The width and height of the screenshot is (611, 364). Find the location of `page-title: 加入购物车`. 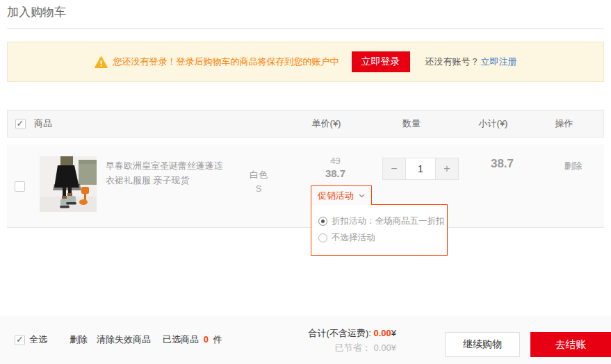

page-title: 加入购物车 is located at coordinates (36, 13).